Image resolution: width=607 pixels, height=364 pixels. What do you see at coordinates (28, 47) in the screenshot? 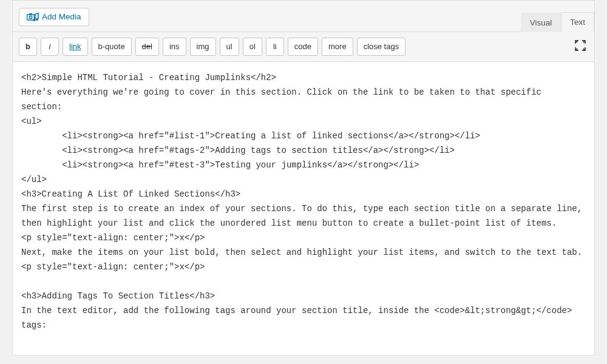
I see `qt-bold-button: b` at bounding box center [28, 47].